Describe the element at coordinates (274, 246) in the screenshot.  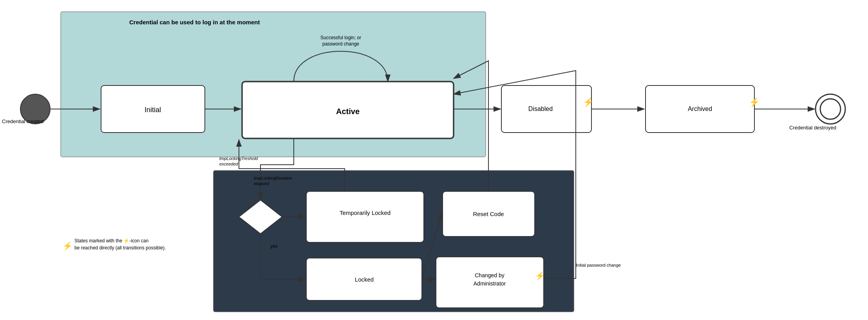
I see `yes-label: yes` at that location.